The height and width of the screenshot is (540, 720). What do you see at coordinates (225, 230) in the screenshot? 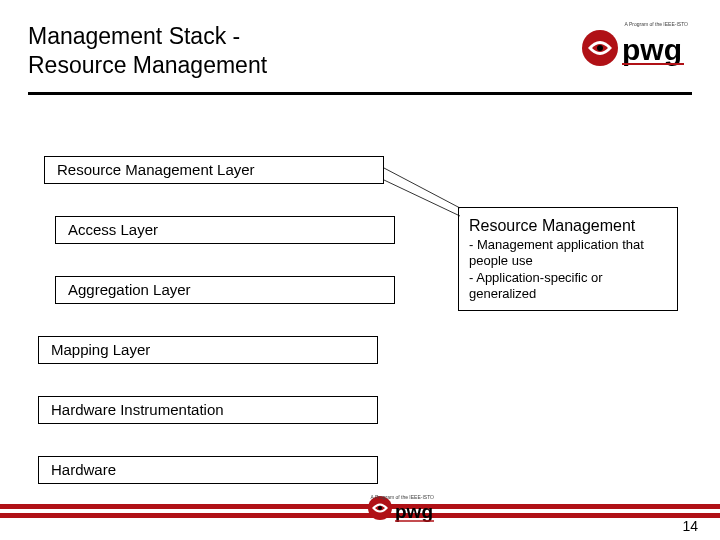
I see `layer-access: Access Layer` at bounding box center [225, 230].